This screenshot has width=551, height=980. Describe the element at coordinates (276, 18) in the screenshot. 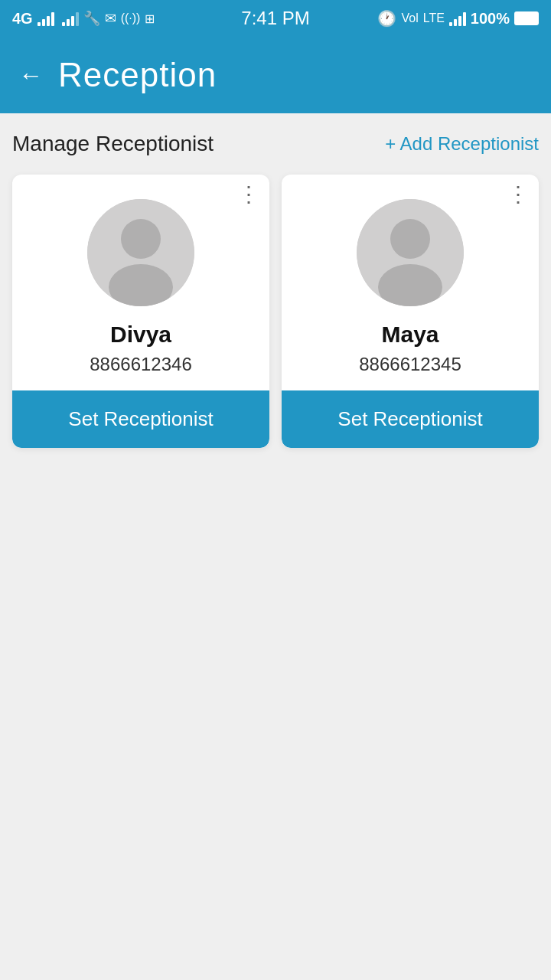

I see `status-time: 7:41 PM` at that location.